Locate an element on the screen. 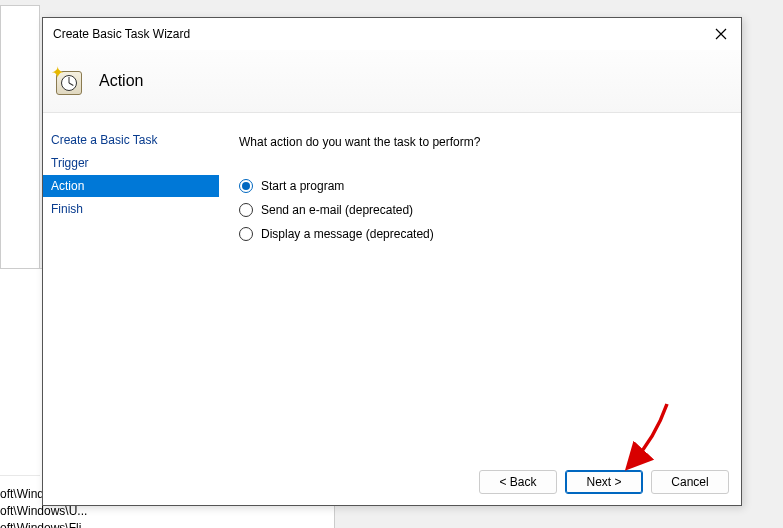 Image resolution: width=783 pixels, height=528 pixels. sidebar-item-trigger: Trigger is located at coordinates (131, 163).